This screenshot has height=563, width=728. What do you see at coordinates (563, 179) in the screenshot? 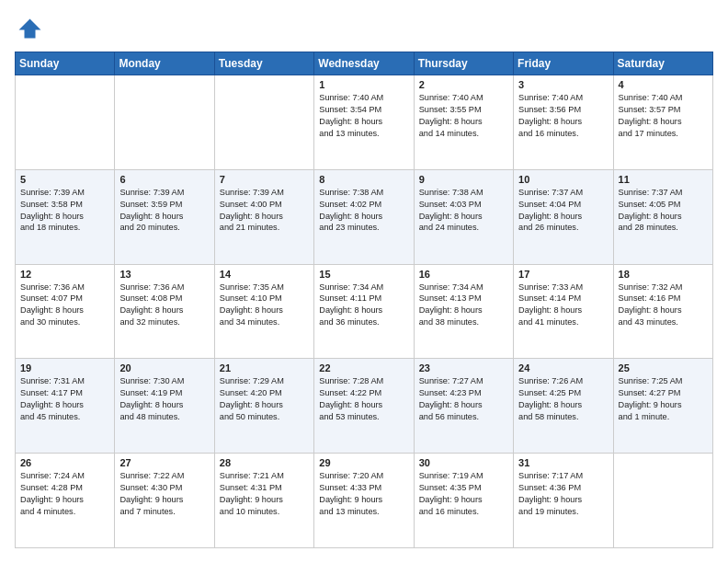
I see `day-number: 10` at bounding box center [563, 179].